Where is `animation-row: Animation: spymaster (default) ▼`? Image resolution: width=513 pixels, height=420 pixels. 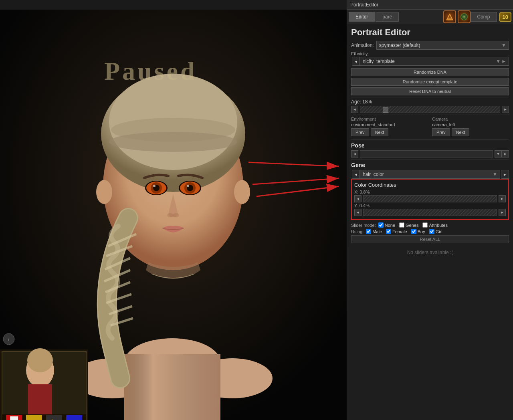 animation-row: Animation: spymaster (default) ▼ is located at coordinates (430, 45).